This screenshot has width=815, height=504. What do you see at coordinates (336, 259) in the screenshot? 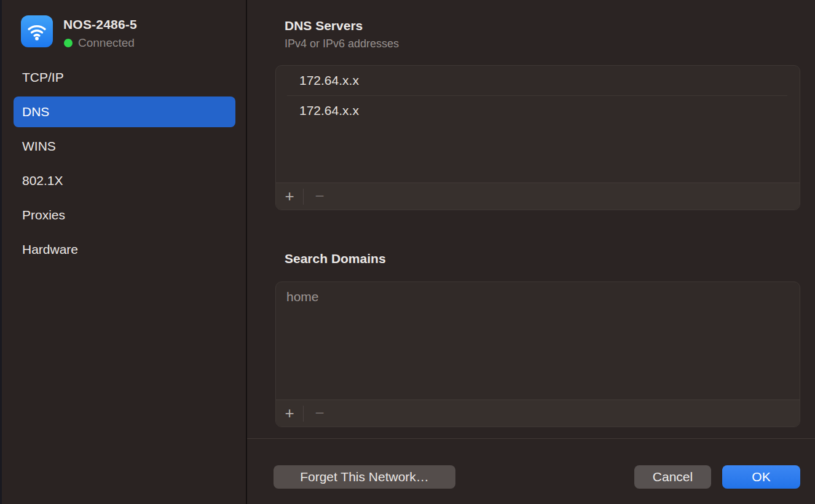
I see `search-domains-title: Search Domains` at bounding box center [336, 259].